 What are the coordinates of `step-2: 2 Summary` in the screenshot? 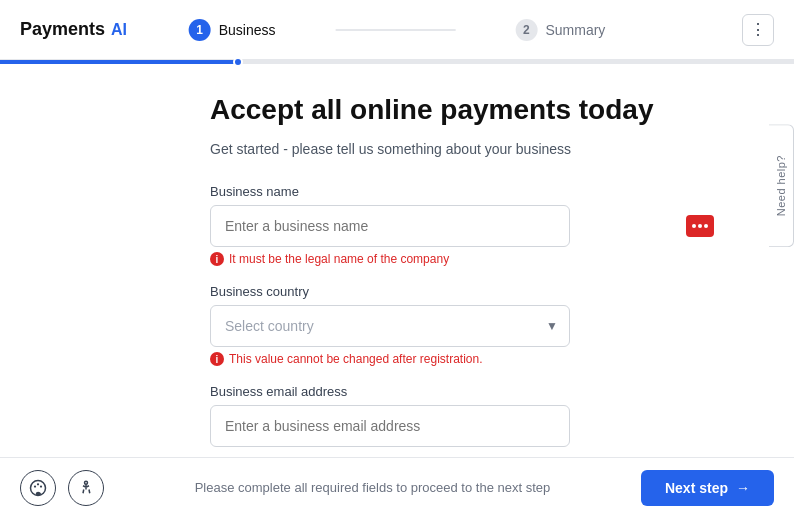 It's located at (560, 30).